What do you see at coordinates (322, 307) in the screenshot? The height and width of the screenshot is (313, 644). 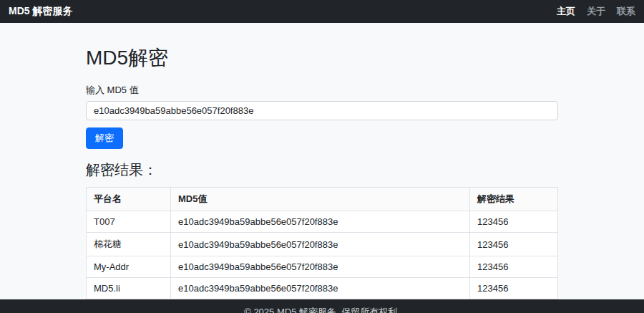 I see `page-footer: © 2025 MD5 解密服务. 保留所有权利.` at bounding box center [322, 307].